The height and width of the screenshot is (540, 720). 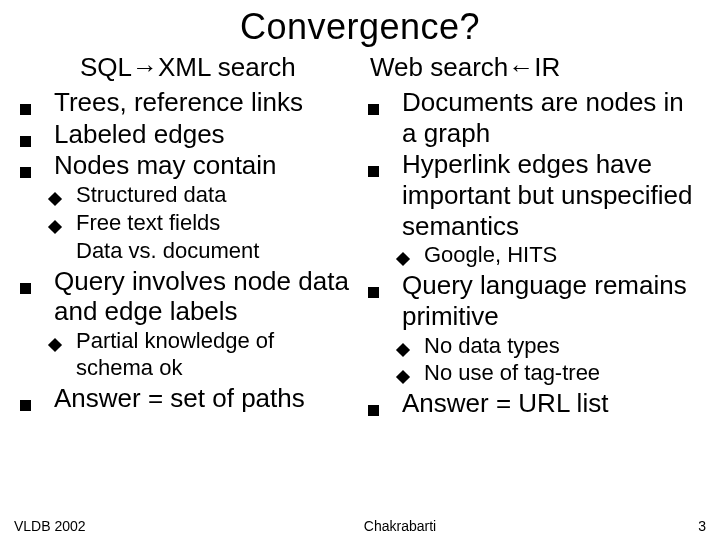 What do you see at coordinates (180, 252) in the screenshot?
I see `list-subitem: Data vs. document` at bounding box center [180, 252].